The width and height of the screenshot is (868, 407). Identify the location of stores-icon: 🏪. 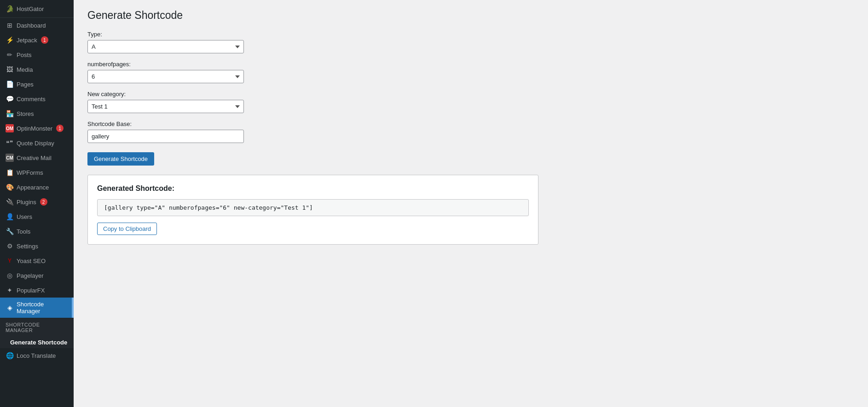
(10, 114).